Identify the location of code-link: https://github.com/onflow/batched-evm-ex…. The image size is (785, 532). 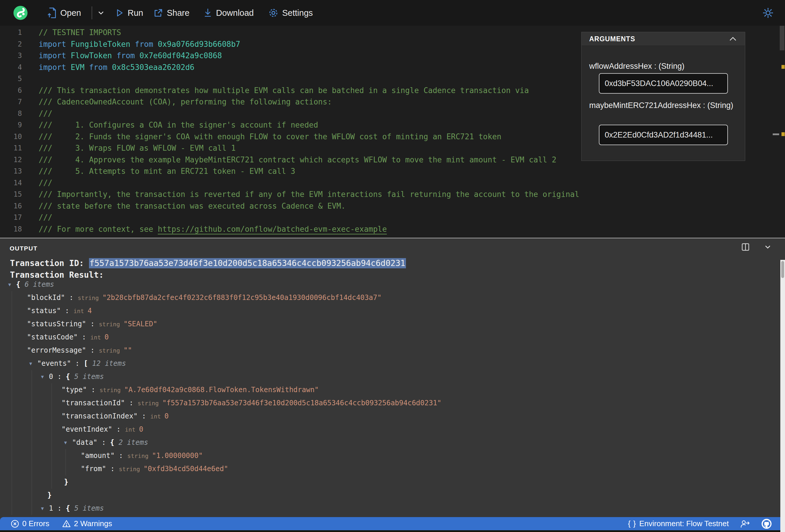
(272, 229).